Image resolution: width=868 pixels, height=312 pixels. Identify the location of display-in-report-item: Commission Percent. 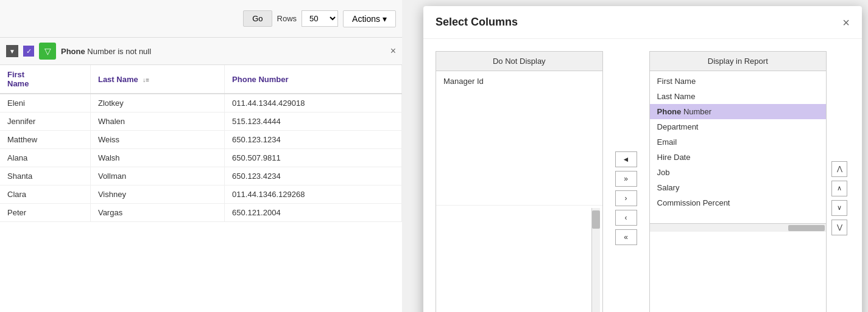
(738, 203).